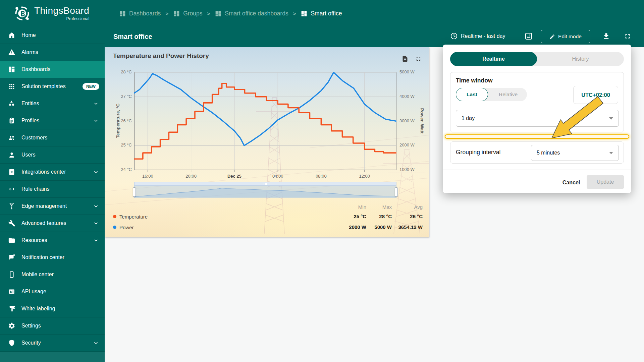  What do you see at coordinates (537, 118) in the screenshot?
I see `interval-select: 1 day` at bounding box center [537, 118].